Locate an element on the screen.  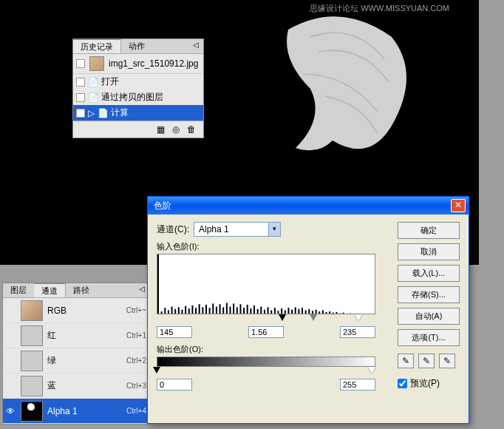
channel-combobox: Alpha 1 ▾ is located at coordinates (237, 229).